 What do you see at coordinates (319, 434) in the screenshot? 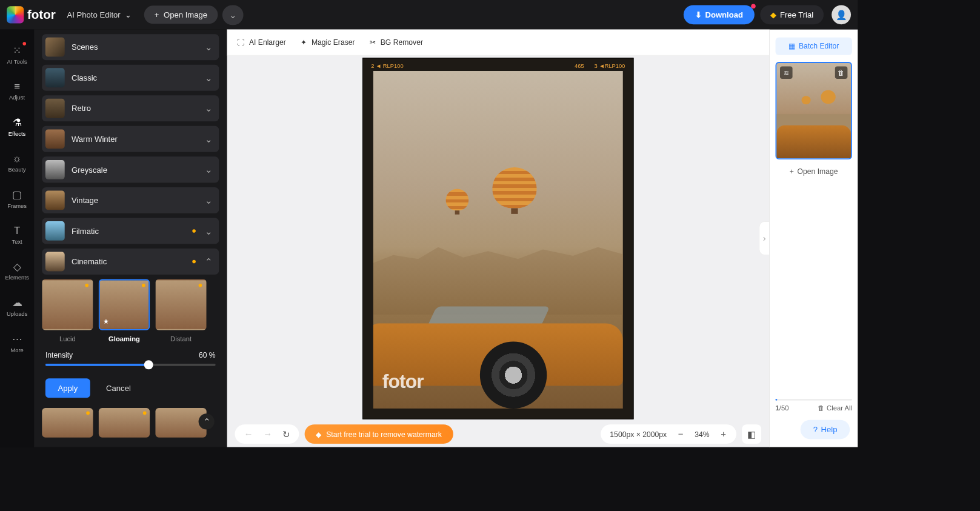
I see `diamond-icon: ◆` at bounding box center [319, 434].